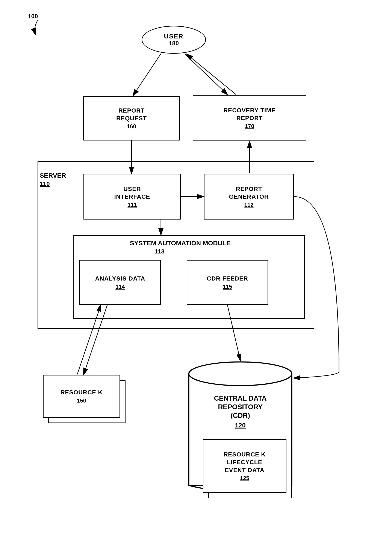 The height and width of the screenshot is (540, 392). Describe the element at coordinates (245, 462) in the screenshot. I see `lifecycle-title: RESOURCE KLIFECYCLEEVENT DATA` at that location.